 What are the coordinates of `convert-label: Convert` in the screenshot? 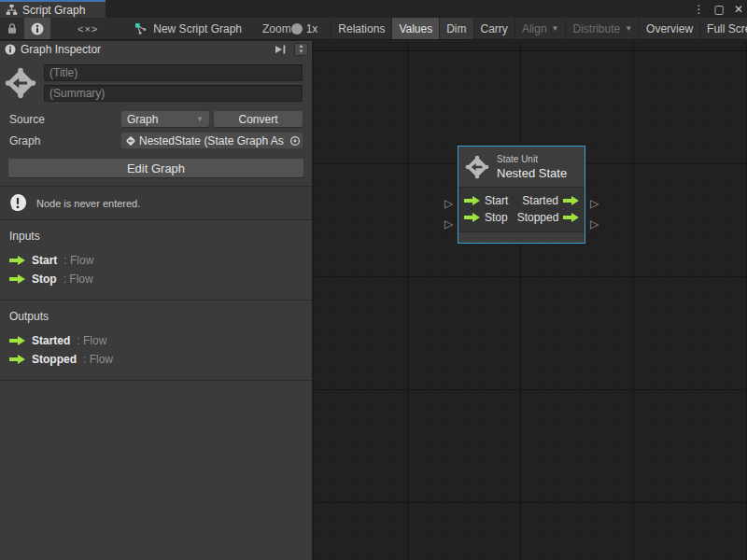 It's located at (258, 119).